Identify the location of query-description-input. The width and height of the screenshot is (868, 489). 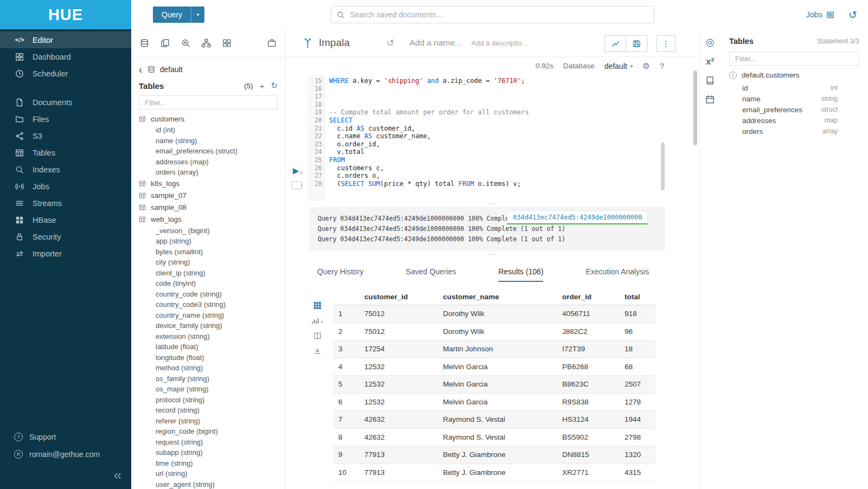
(504, 43).